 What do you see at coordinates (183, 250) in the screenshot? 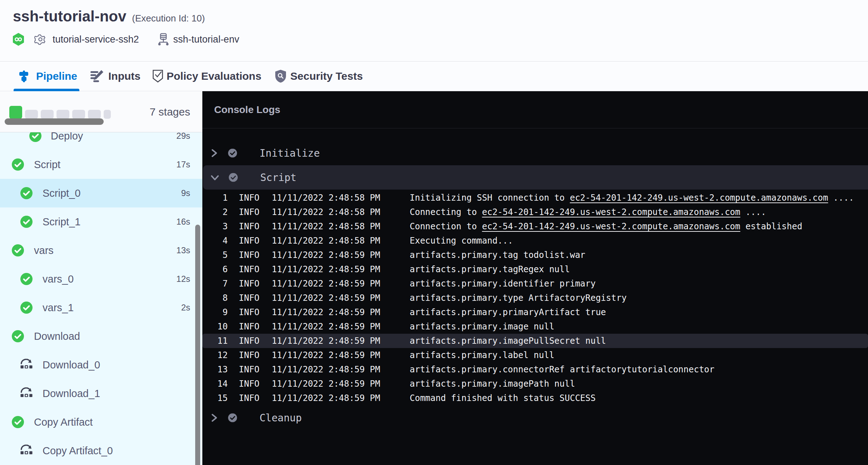
I see `stage-row-duration: 13s` at bounding box center [183, 250].